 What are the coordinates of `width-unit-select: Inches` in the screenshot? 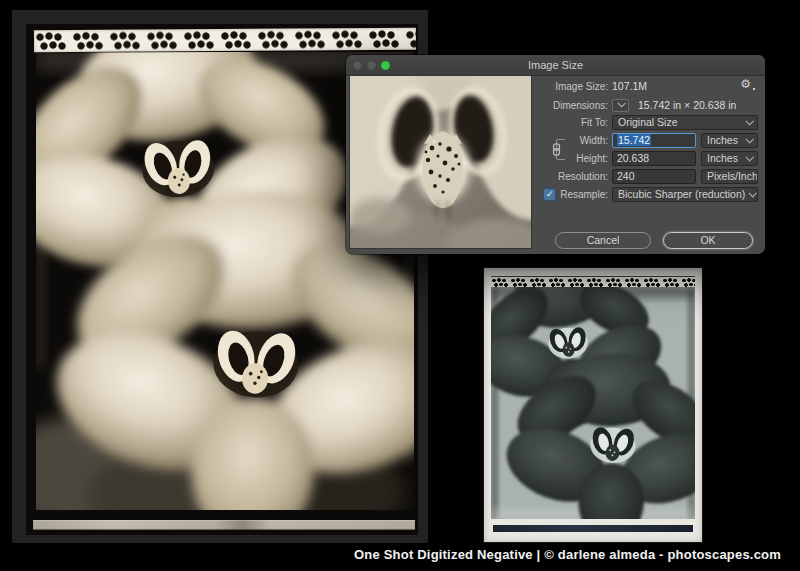 It's located at (730, 140).